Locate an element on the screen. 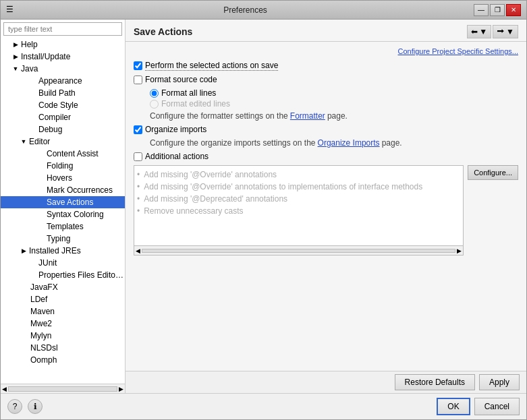  sidebar-item-syntax-coloring: Syntax Coloring is located at coordinates (63, 214).